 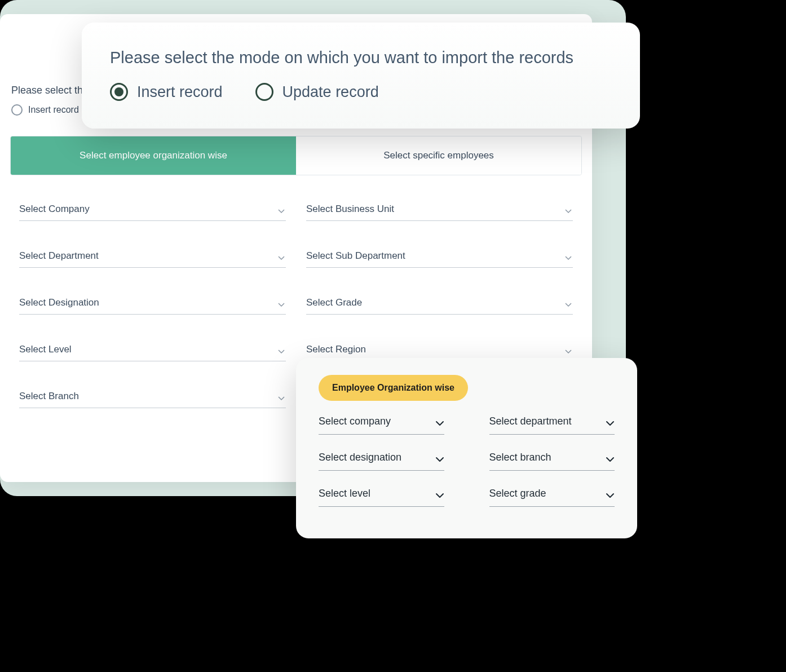 What do you see at coordinates (152, 399) in the screenshot?
I see `select-branch: Select Branch` at bounding box center [152, 399].